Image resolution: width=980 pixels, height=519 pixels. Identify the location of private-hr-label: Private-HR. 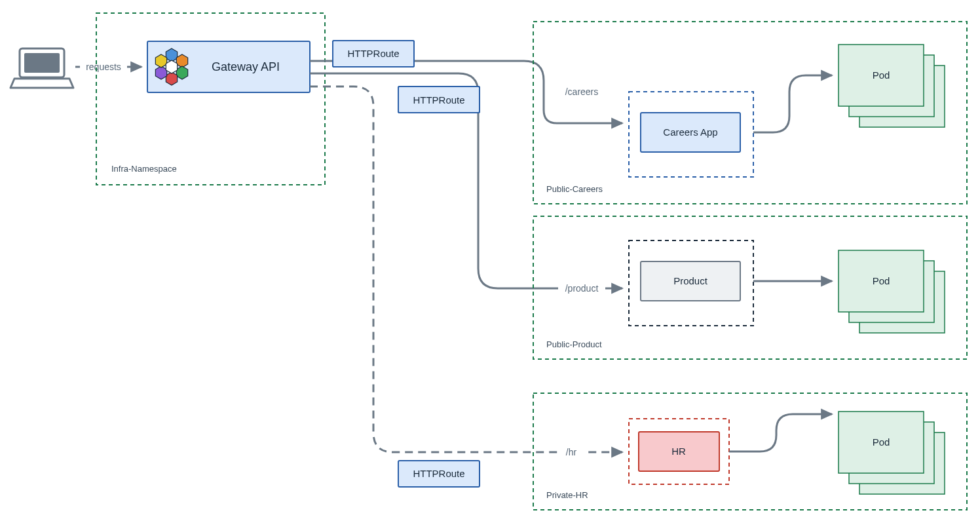
(567, 495).